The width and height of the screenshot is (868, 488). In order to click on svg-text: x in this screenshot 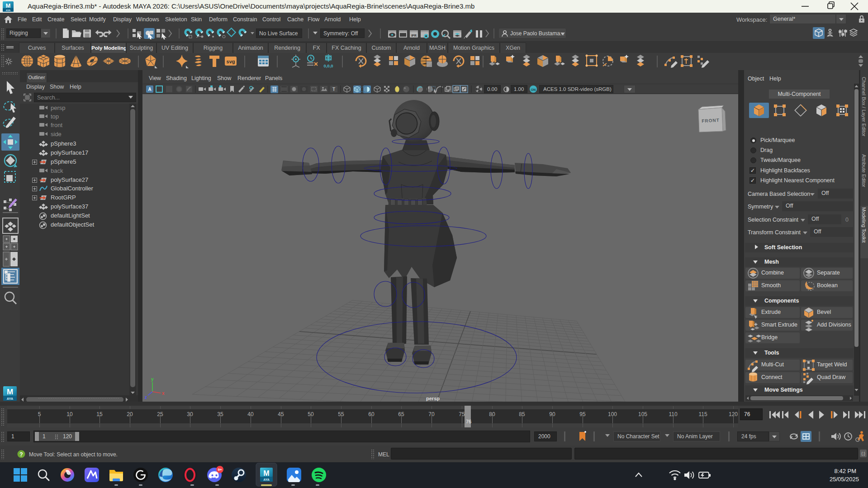, I will do `click(163, 393)`.